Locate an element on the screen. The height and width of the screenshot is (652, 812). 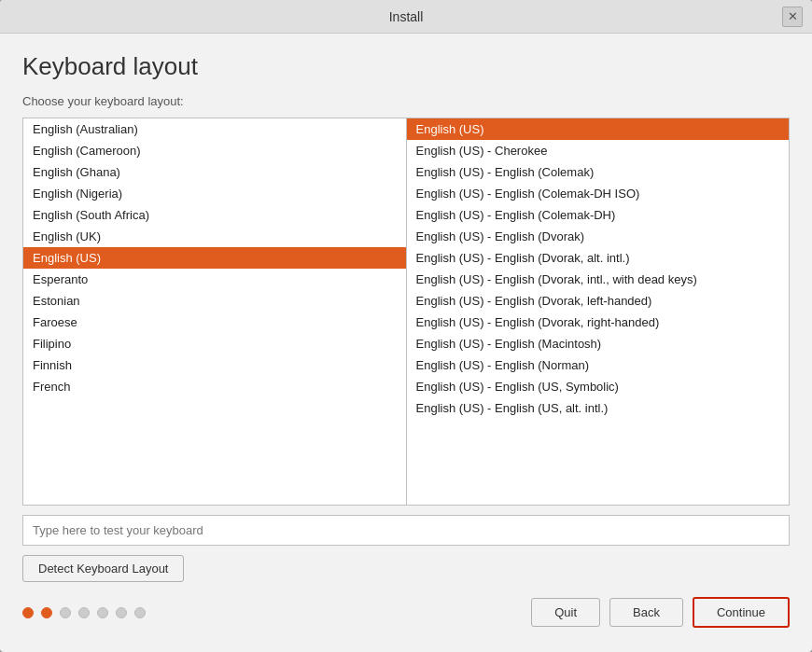
list-item: French is located at coordinates (215, 386).